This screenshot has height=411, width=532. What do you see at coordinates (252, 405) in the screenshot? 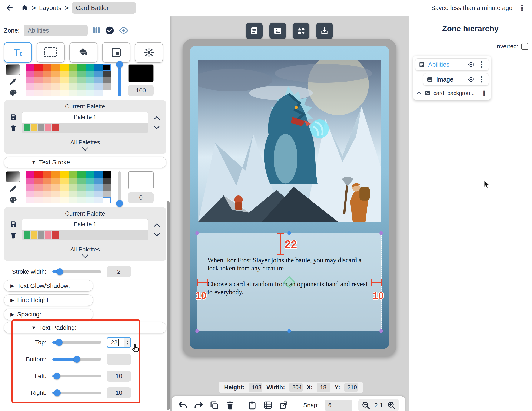
I see `paste-button` at bounding box center [252, 405].